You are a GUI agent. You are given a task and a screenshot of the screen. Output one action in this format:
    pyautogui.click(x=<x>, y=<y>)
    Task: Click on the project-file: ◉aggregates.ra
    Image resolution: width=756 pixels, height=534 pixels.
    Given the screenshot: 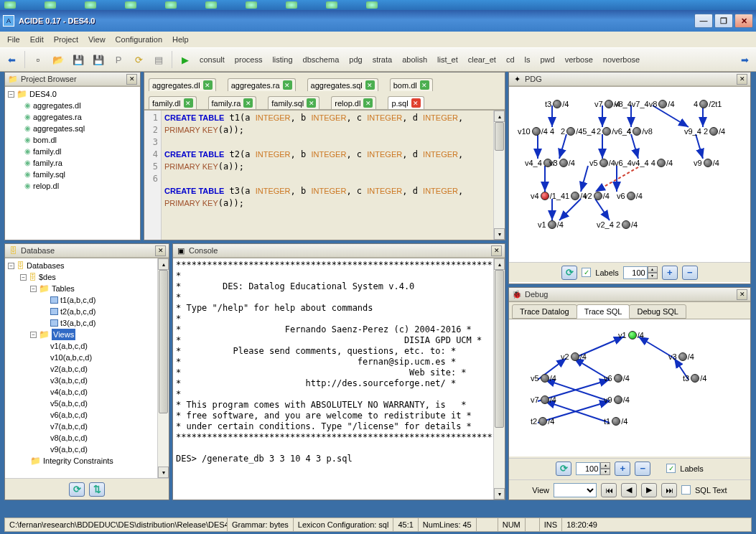 What is the action you would take?
    pyautogui.click(x=73, y=117)
    